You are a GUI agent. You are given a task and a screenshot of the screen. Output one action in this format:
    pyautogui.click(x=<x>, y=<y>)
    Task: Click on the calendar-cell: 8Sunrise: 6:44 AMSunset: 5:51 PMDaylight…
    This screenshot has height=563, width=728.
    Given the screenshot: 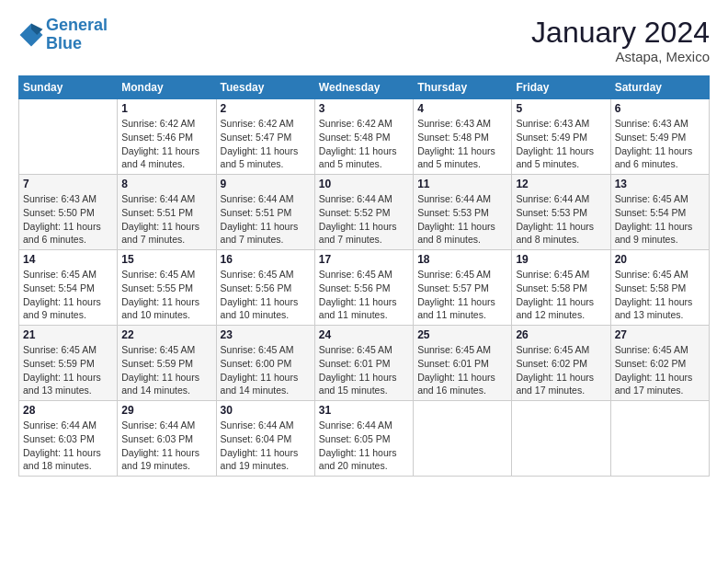 What is the action you would take?
    pyautogui.click(x=167, y=213)
    